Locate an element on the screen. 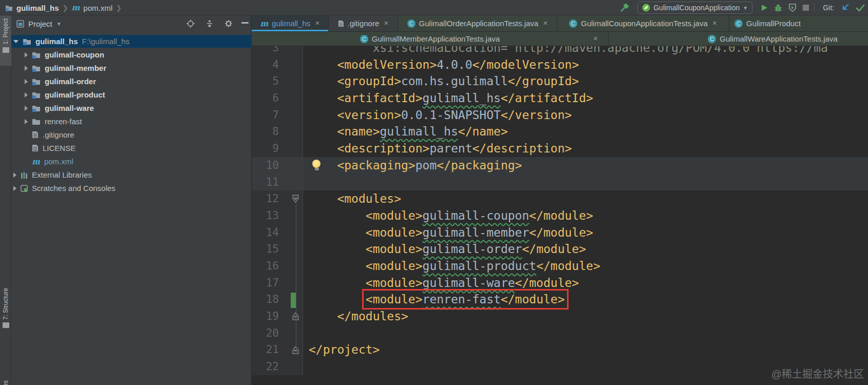 The height and width of the screenshot is (385, 868). breadcrumb-file: pom.xml is located at coordinates (98, 8).